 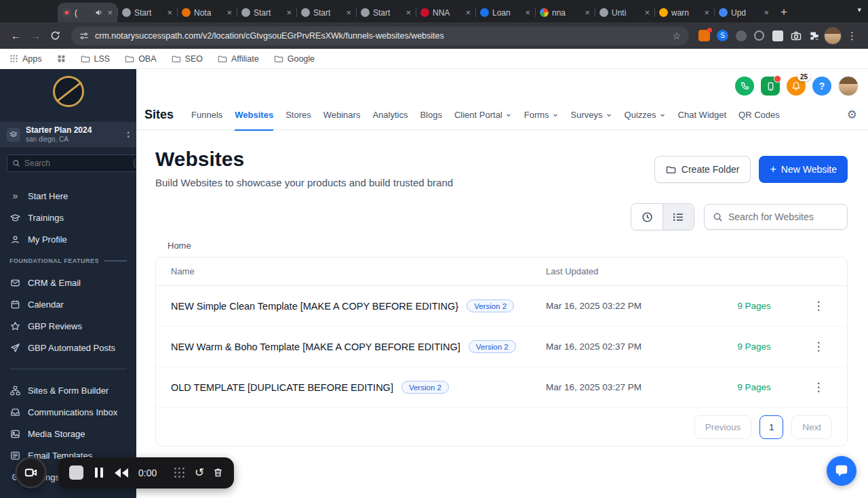 What do you see at coordinates (852, 115) in the screenshot?
I see `gear-icon: ⚙` at bounding box center [852, 115].